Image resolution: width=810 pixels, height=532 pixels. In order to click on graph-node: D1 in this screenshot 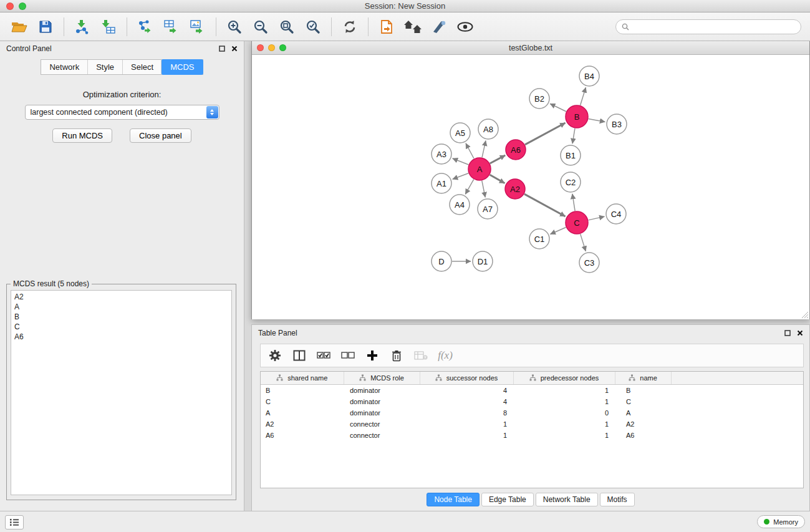, I will do `click(483, 261)`.